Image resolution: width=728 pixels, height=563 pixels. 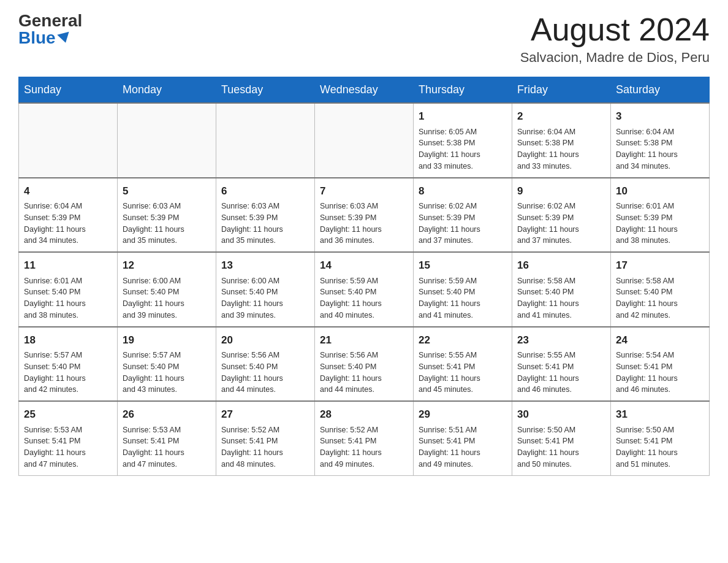 What do you see at coordinates (364, 438) in the screenshot?
I see `calendar-cell: 28Sunrise: 5:52 AM Sunset: 5:41 PM Dayli…` at bounding box center [364, 438].